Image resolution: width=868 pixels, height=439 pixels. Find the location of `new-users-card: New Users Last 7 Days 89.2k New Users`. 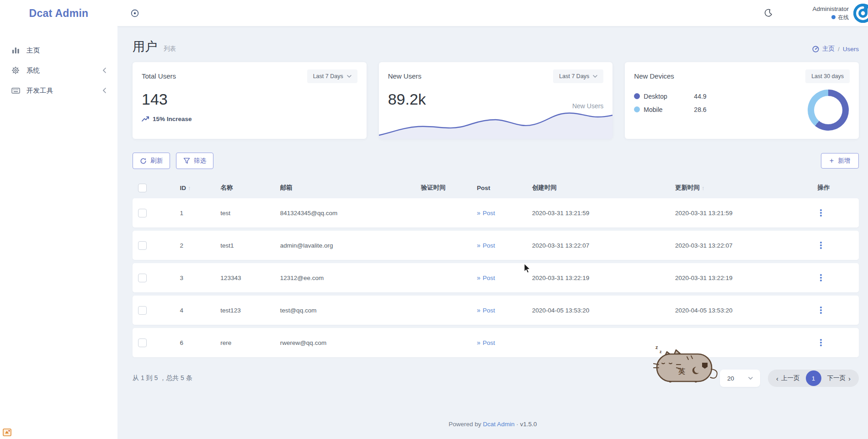

new-users-card: New Users Last 7 Days 89.2k New Users is located at coordinates (496, 100).